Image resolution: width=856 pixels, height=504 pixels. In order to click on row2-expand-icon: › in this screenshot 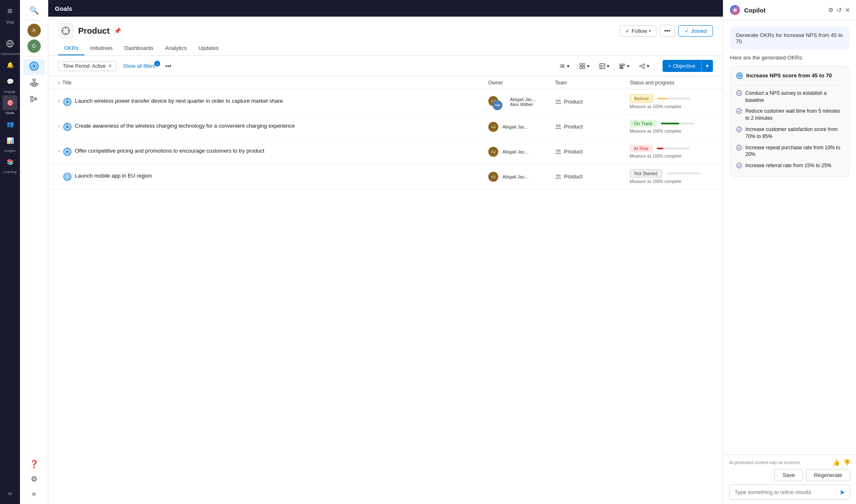, I will do `click(59, 126)`.